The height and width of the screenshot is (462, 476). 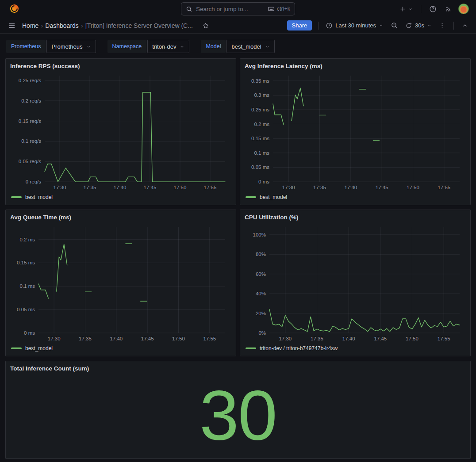 I want to click on variable-namespace: Namespace triton-dev, so click(x=149, y=46).